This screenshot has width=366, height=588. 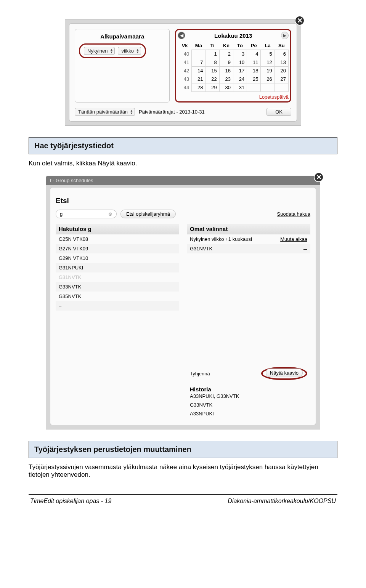 What do you see at coordinates (117, 258) in the screenshot?
I see `result-item: G29N VTK10` at bounding box center [117, 258].